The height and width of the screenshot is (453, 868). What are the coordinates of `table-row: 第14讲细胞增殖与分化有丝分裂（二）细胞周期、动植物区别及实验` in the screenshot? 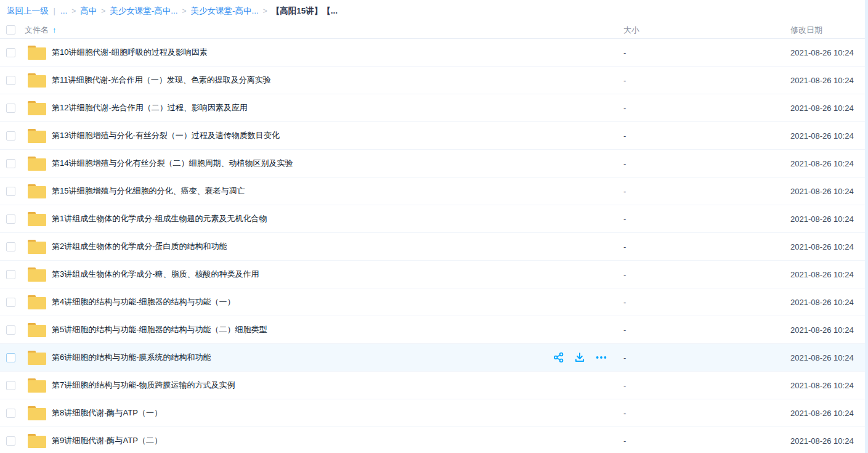 It's located at (434, 164).